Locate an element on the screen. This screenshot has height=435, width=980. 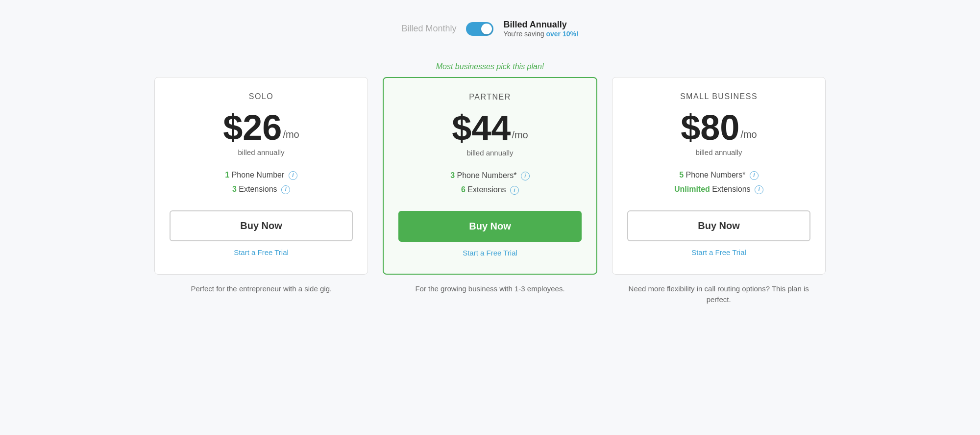
billing-annually-info: Billed Annually You're saving over 10%! is located at coordinates (541, 28).